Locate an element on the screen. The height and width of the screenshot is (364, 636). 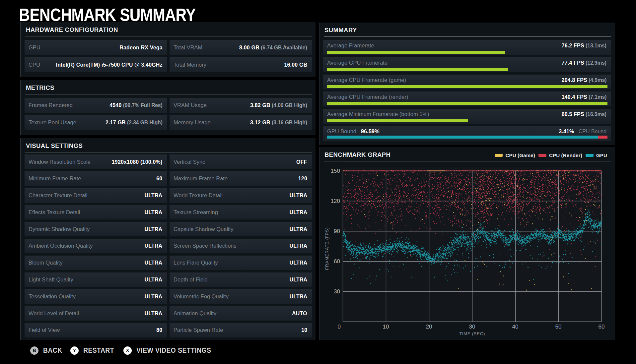
svg-text: 90 is located at coordinates (337, 231).